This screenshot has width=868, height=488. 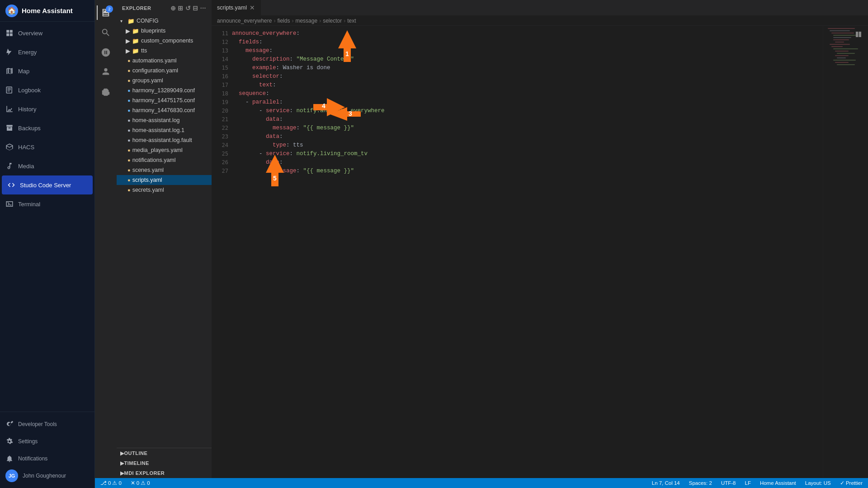 I want to click on explorer-header: EXPLORER ⊕ ⊞ ↺ ⊟ ···, so click(x=164, y=8).